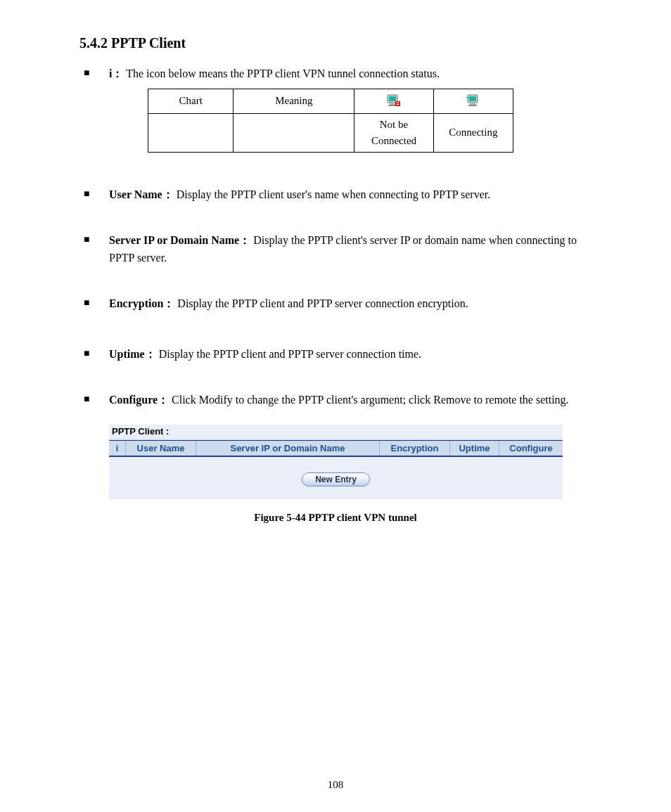  What do you see at coordinates (342, 44) in the screenshot?
I see `section-title: 5.4.2 PPTP Client` at bounding box center [342, 44].